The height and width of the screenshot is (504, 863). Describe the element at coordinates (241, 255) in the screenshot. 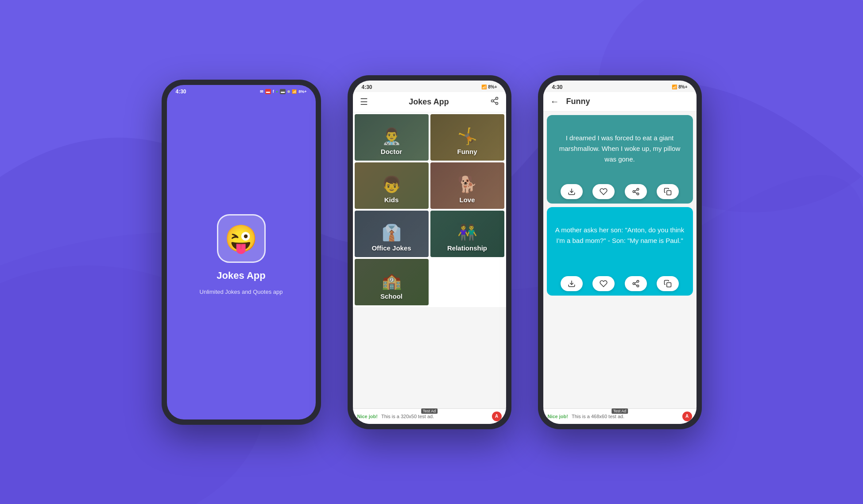

I see `splash-content: 😜 Jokes App Unlimited Jokes and Quotes a…` at that location.